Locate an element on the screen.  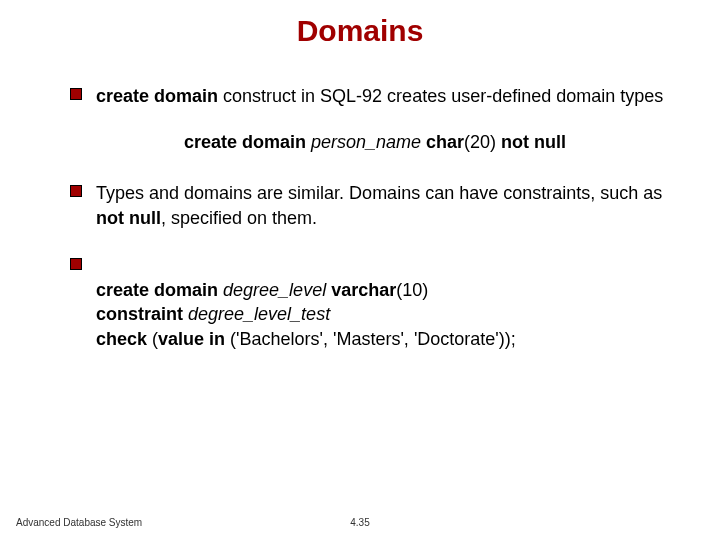
text-bold: varchar is located at coordinates (364, 290).